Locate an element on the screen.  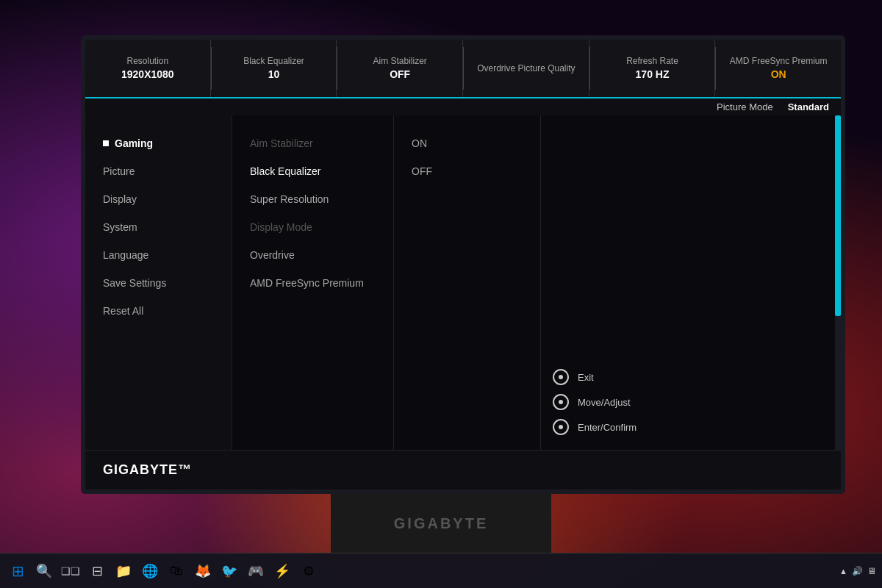
nav-item-save: Save Settings is located at coordinates (159, 283).